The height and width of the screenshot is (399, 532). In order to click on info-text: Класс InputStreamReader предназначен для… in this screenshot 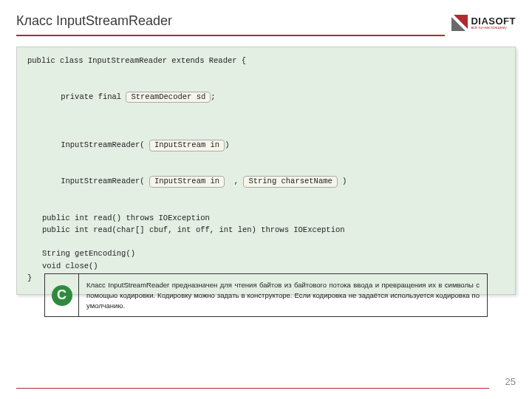, I will do `click(283, 296)`.